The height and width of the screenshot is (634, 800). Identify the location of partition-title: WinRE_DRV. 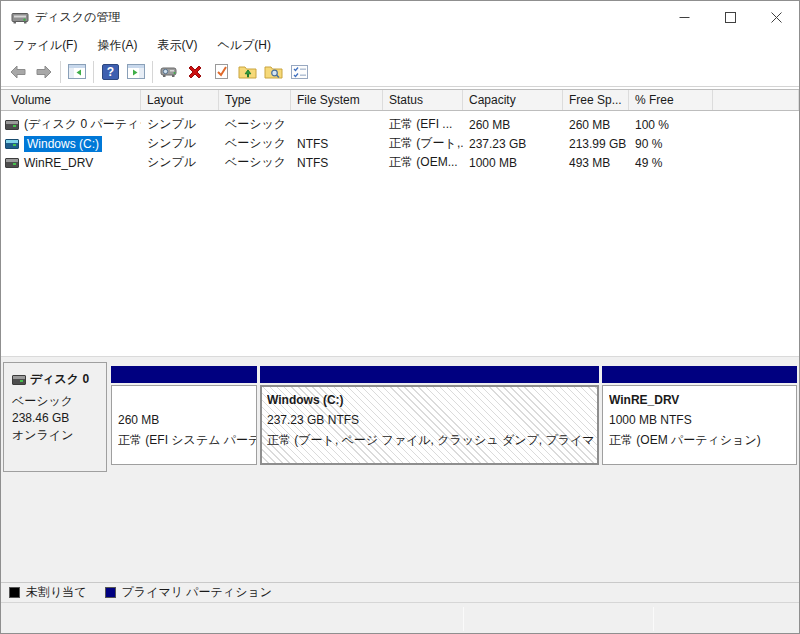
(702, 400).